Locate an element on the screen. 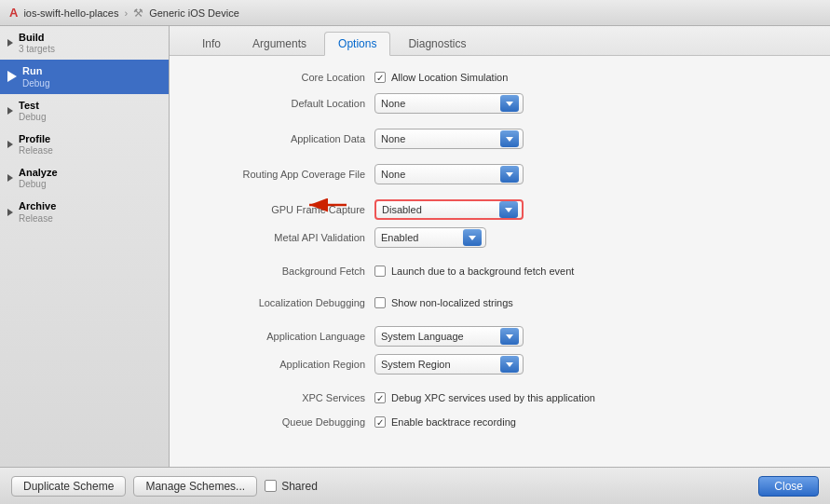 This screenshot has width=830, height=504. app-region-dropdown: System Region is located at coordinates (449, 364).